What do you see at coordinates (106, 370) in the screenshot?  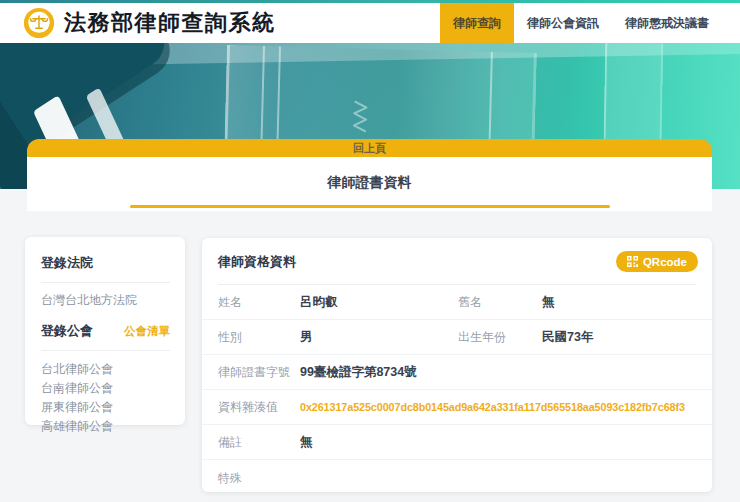 I see `association-item: 台北律師公會` at bounding box center [106, 370].